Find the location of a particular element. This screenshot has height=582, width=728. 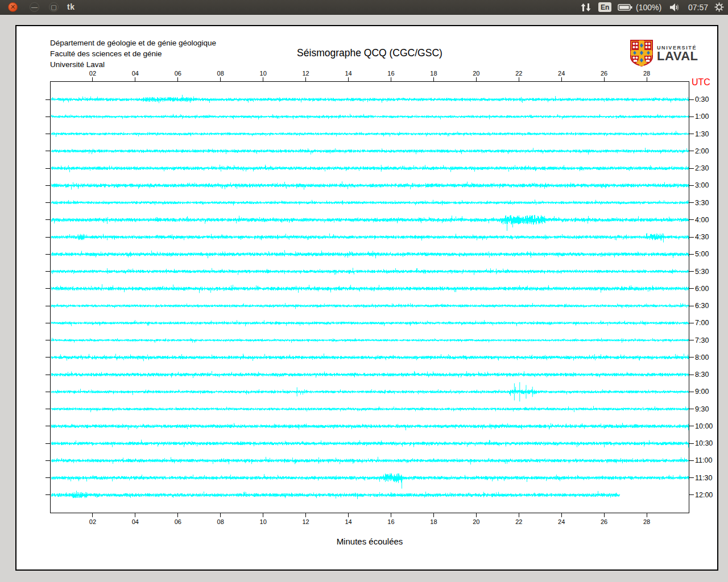

window-title: tk is located at coordinates (71, 7).